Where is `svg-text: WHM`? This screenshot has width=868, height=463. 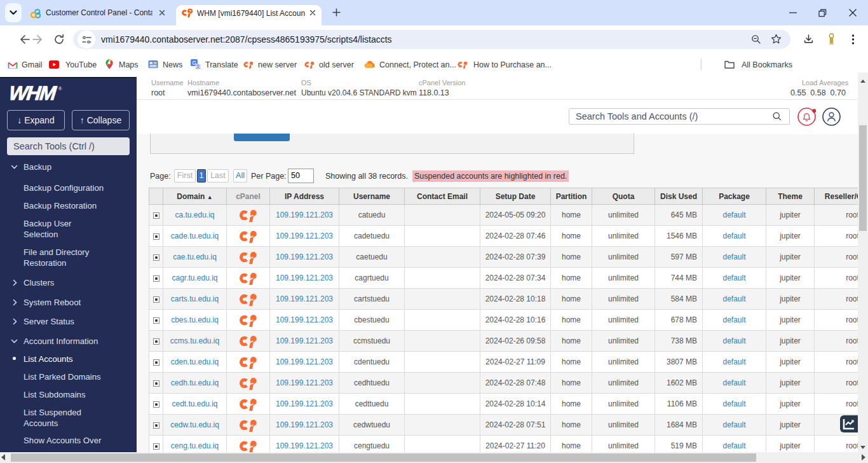 svg-text: WHM is located at coordinates (33, 93).